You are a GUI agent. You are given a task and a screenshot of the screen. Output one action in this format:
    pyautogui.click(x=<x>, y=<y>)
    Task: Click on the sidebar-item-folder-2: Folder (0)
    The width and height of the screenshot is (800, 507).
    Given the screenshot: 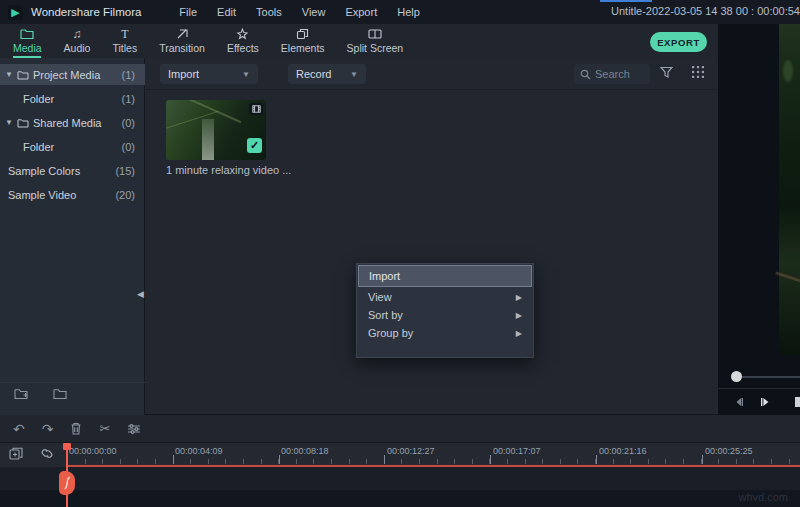 What is the action you would take?
    pyautogui.click(x=72, y=146)
    